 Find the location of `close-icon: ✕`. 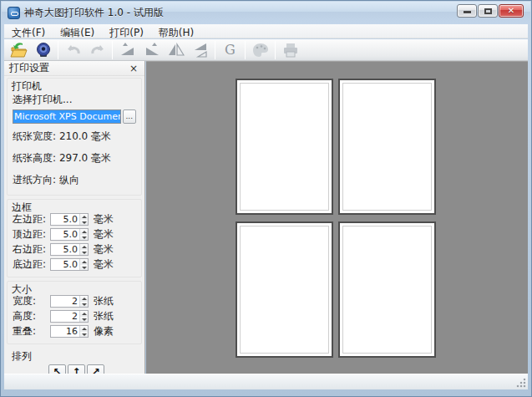

close-icon: ✕ is located at coordinates (511, 10).